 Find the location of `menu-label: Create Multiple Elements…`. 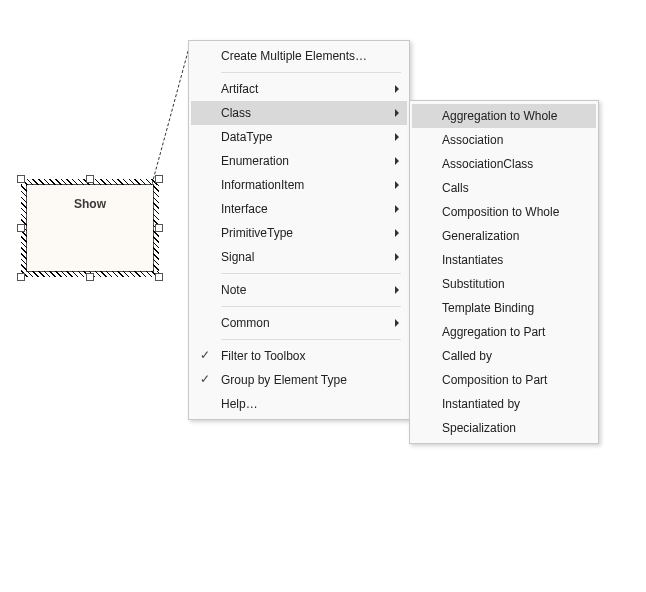

menu-label: Create Multiple Elements… is located at coordinates (294, 56).